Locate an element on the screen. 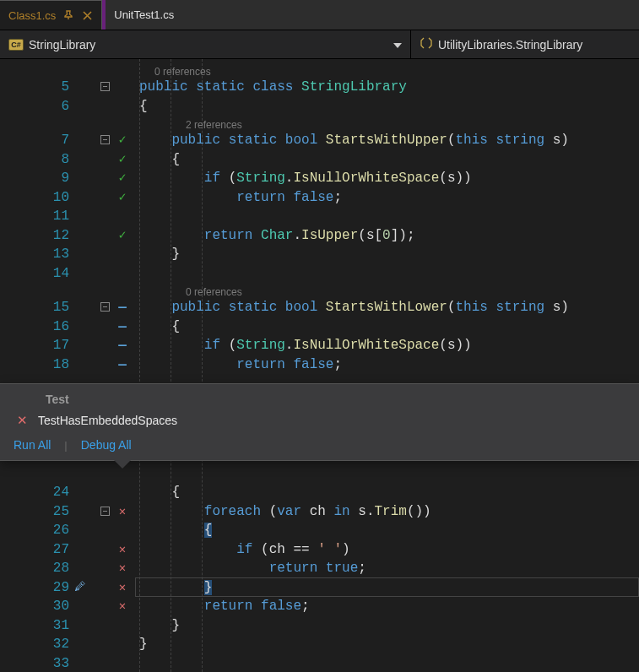  line-number: 7 is located at coordinates (39, 140).